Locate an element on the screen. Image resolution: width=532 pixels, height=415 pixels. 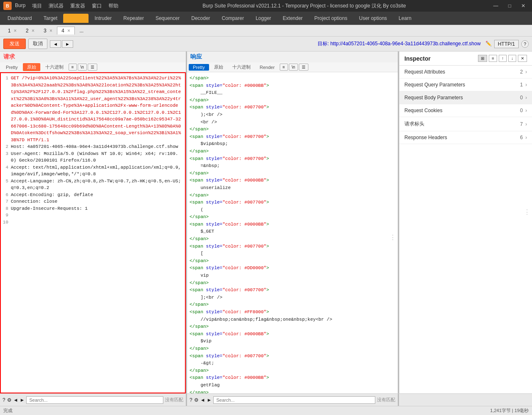
resp-tab-hex: 十六进制 is located at coordinates (241, 67).